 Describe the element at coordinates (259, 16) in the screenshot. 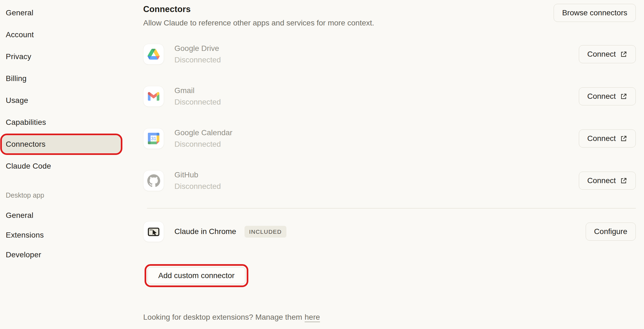

I see `connectors-header-text: Connectors Allow Claude to reference oth…` at that location.